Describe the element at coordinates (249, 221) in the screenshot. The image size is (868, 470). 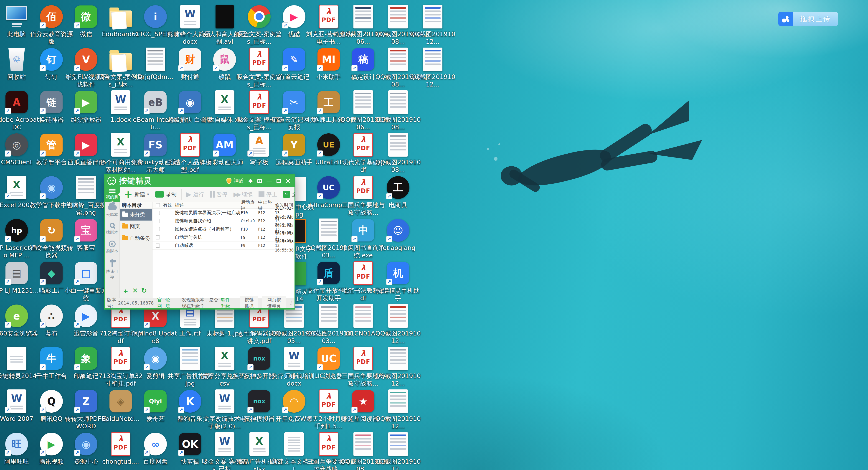
I see `start-hotkey: Ctrl+9` at that location.